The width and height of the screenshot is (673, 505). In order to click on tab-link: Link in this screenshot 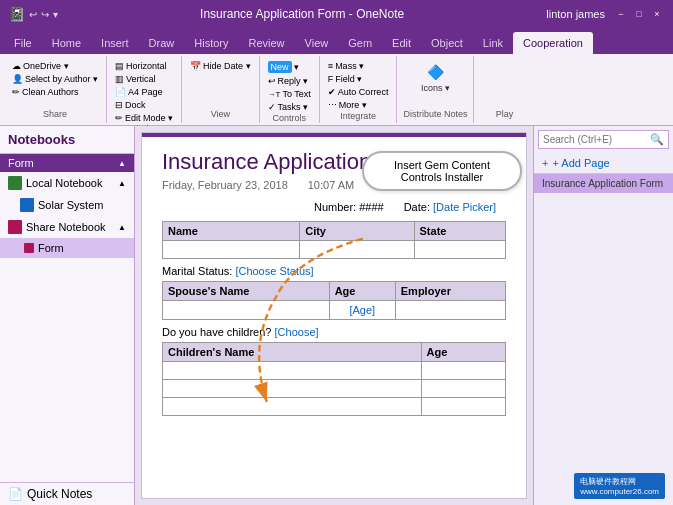, I will do `click(493, 43)`.